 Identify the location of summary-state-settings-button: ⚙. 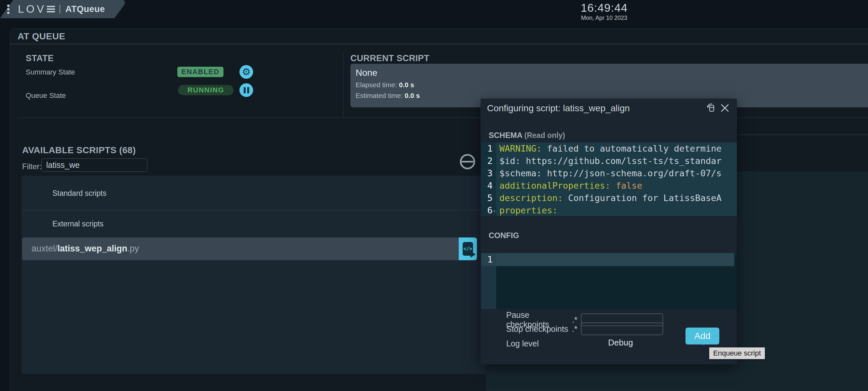
(246, 72).